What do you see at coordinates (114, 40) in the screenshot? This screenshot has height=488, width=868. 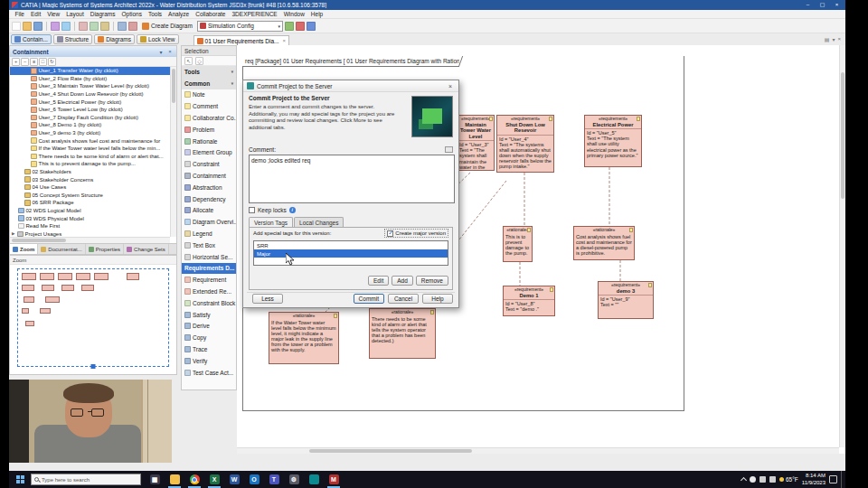 I see `dock-button-diagrams: Diagrams` at bounding box center [114, 40].